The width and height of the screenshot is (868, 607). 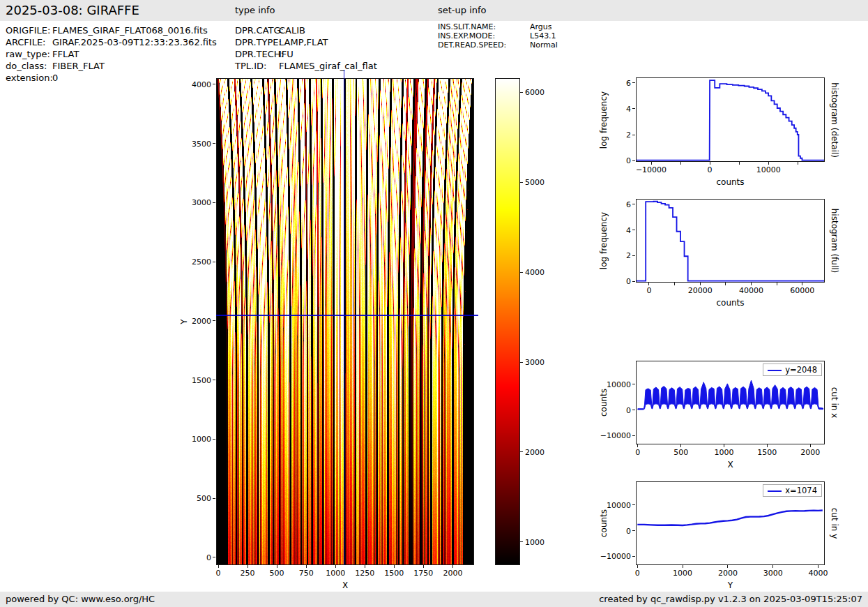 I want to click on cut-in-x-right-label: cut in x, so click(x=835, y=403).